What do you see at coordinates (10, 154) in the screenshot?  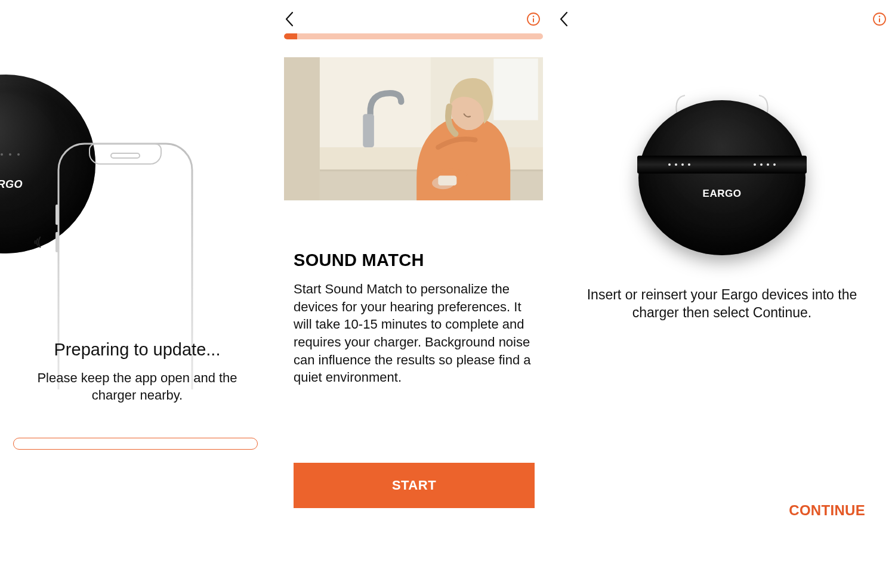 I see `led-dots` at bounding box center [10, 154].